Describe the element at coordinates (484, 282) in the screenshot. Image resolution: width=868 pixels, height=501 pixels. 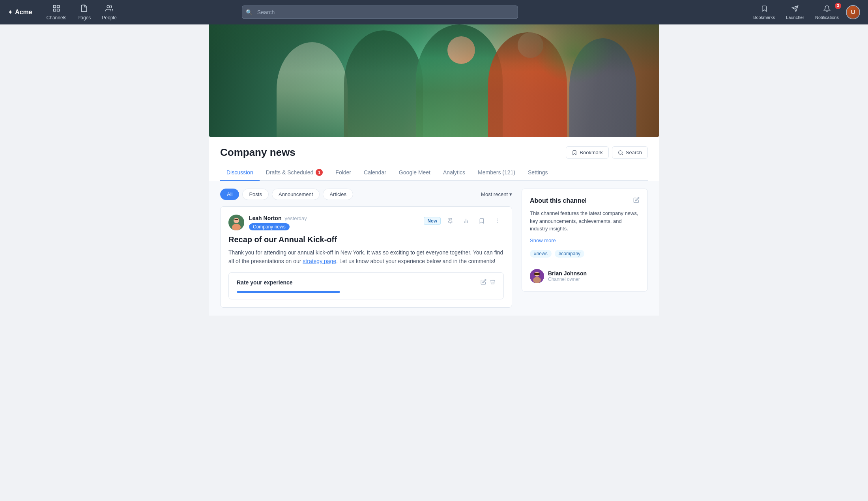
I see `edit-rate-icon` at that location.